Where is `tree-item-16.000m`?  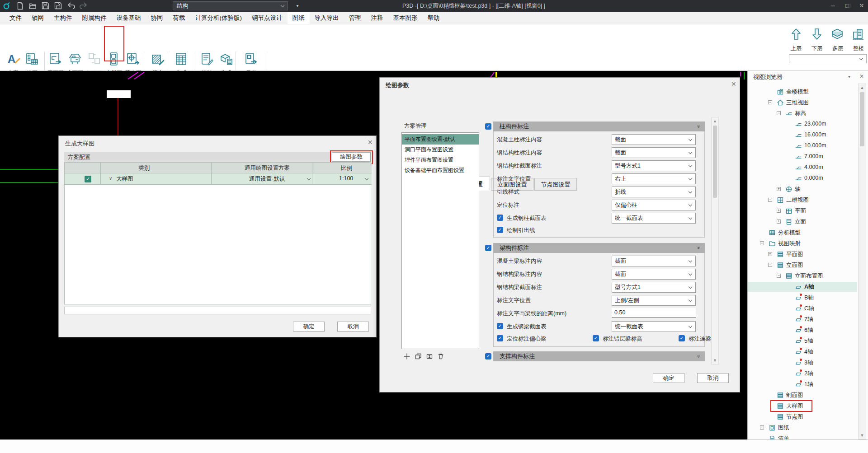
tree-item-16.000m is located at coordinates (802, 135).